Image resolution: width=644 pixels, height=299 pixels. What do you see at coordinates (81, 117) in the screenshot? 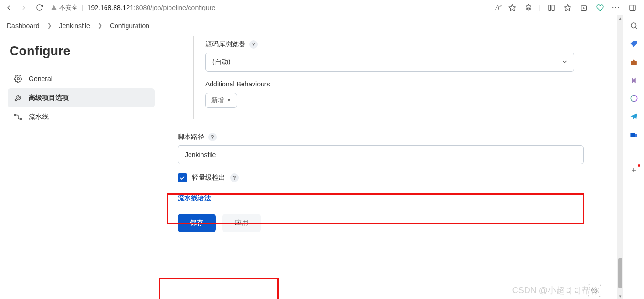
I see `sidebar-item-pipeline: 流水线` at bounding box center [81, 117].